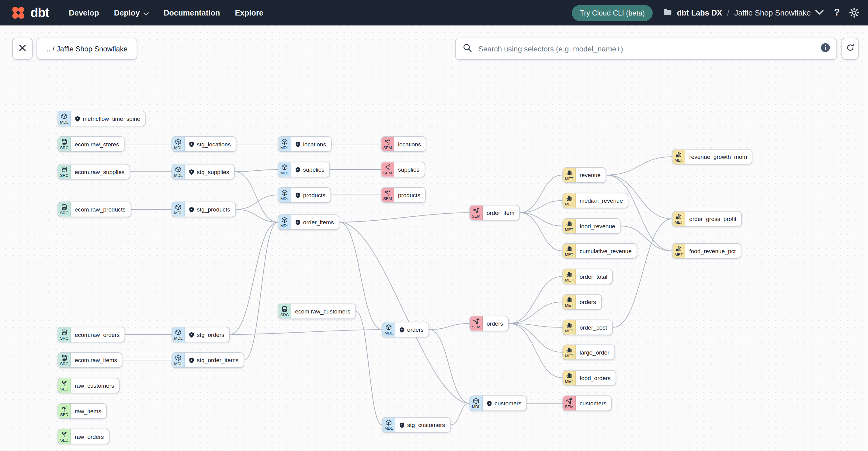  I want to click on dbt-wordmark: dbt, so click(40, 13).